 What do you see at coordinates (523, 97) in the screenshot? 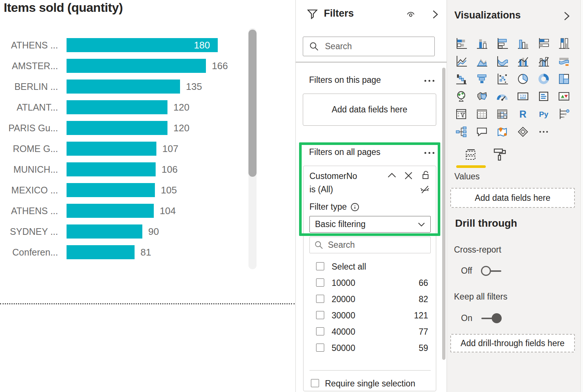
I see `viz-icon-card: 123` at bounding box center [523, 97].